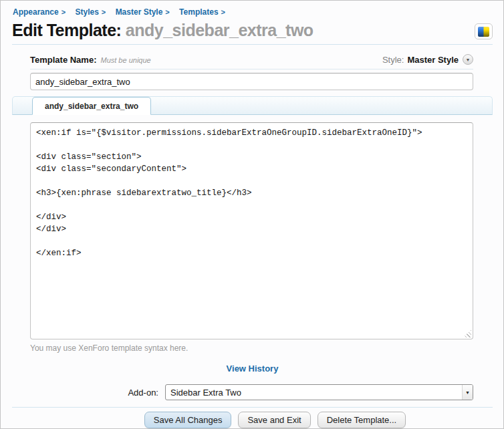 Image resolution: width=504 pixels, height=429 pixels. I want to click on header-divider, so click(253, 44).